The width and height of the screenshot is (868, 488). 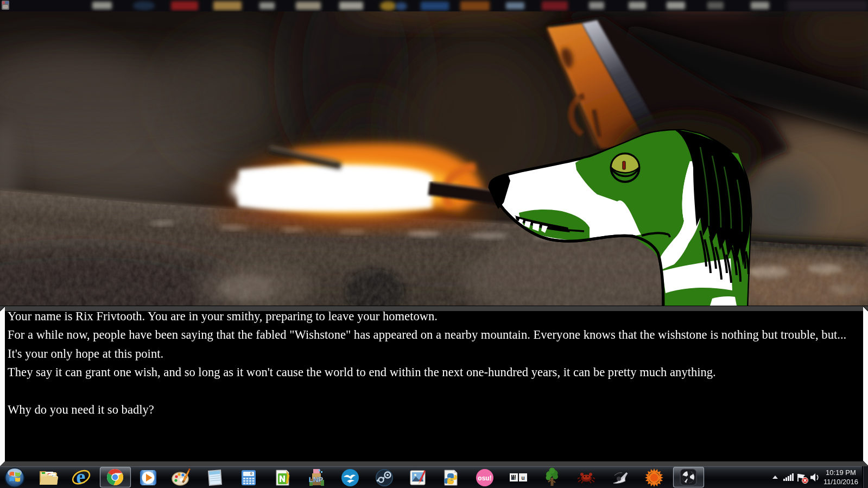 What do you see at coordinates (251, 474) in the screenshot?
I see `svg-text: 0` at bounding box center [251, 474].